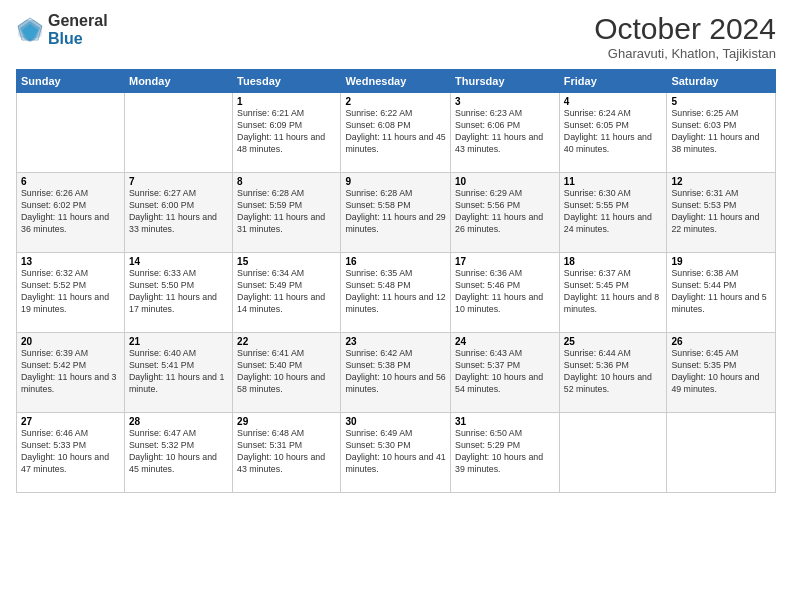 This screenshot has width=792, height=612. Describe the element at coordinates (286, 452) in the screenshot. I see `day-info: Sunrise: 6:48 AM Sunset: 5:31 PM Dayligh…` at that location.